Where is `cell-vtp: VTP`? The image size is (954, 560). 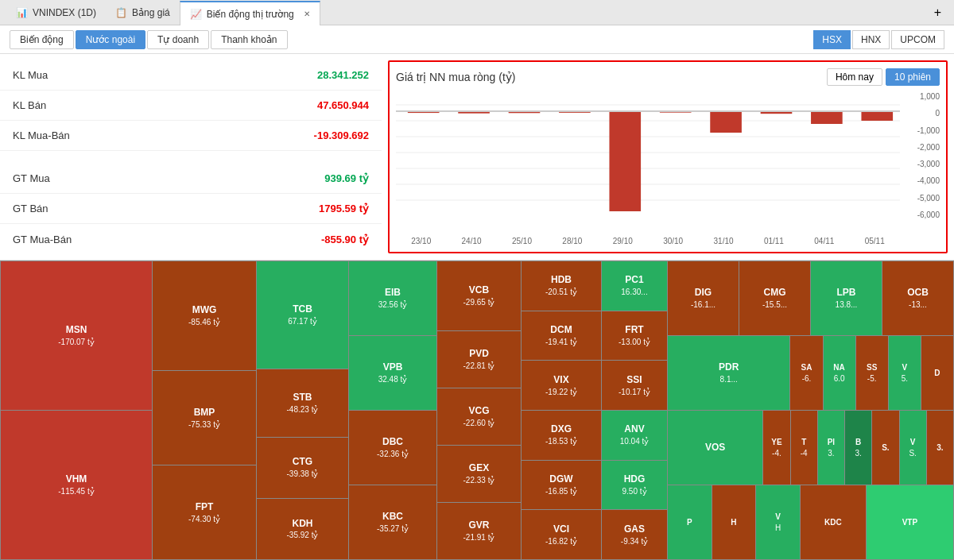
cell-vtp: VTP is located at coordinates (909, 523).